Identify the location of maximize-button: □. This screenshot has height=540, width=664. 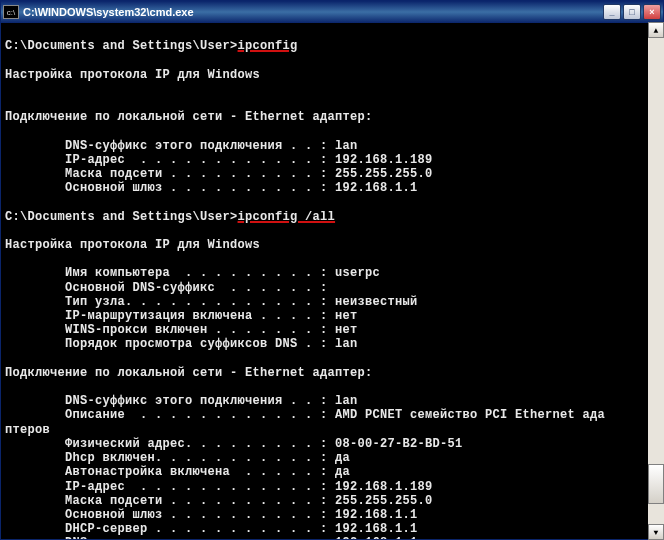
(632, 12).